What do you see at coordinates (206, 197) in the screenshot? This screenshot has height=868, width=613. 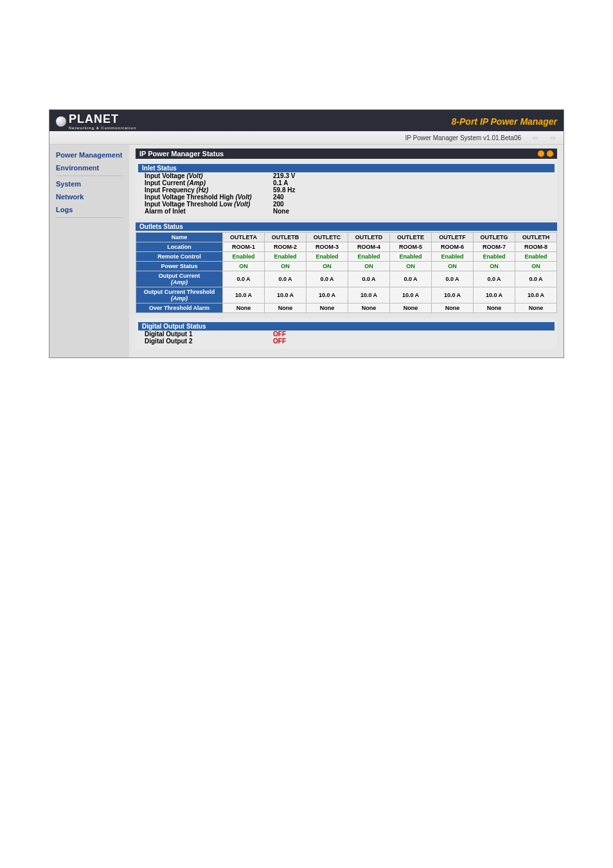 I see `inlet-label: Input Voltage Threshold High (Volt)` at bounding box center [206, 197].